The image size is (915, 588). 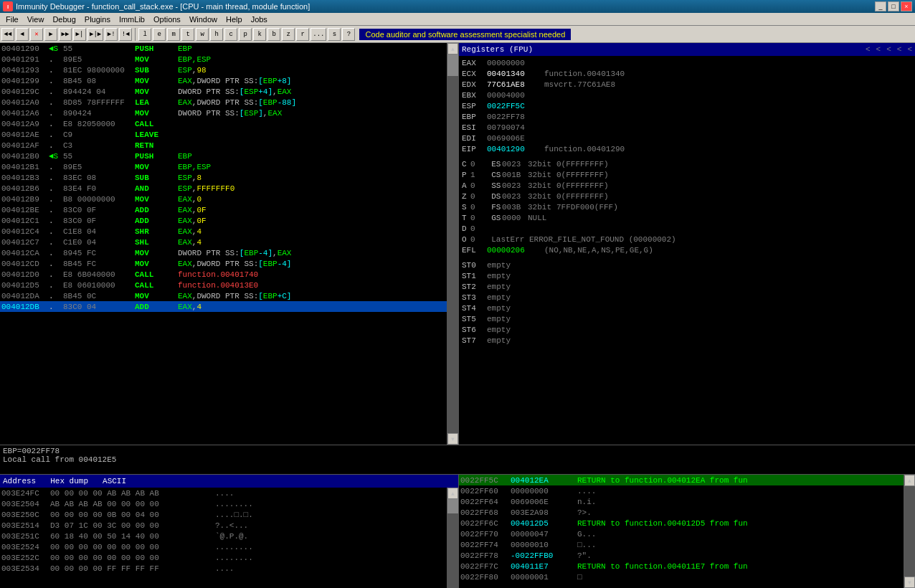 What do you see at coordinates (188, 34) in the screenshot?
I see `tb-t: t` at bounding box center [188, 34].